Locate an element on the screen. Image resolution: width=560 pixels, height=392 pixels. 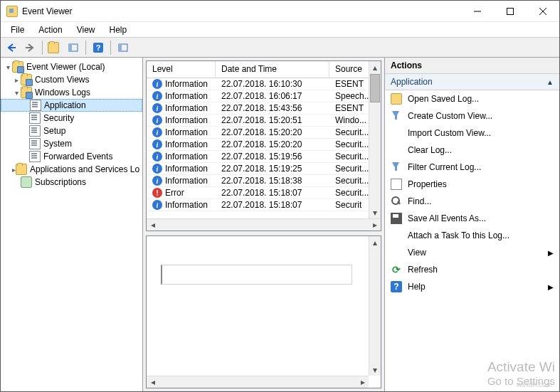
panel-button is located at coordinates (73, 48).